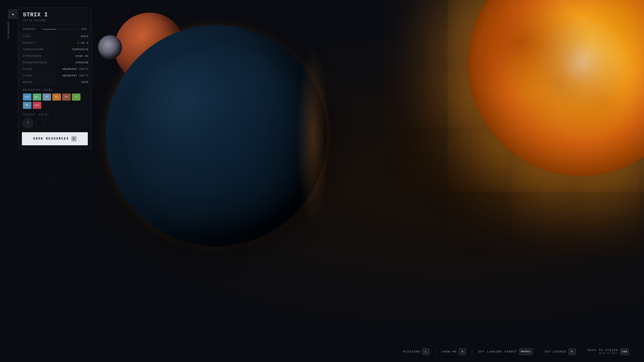 The image size is (644, 362). I want to click on hud-course-label: SET COURSE, so click(556, 352).